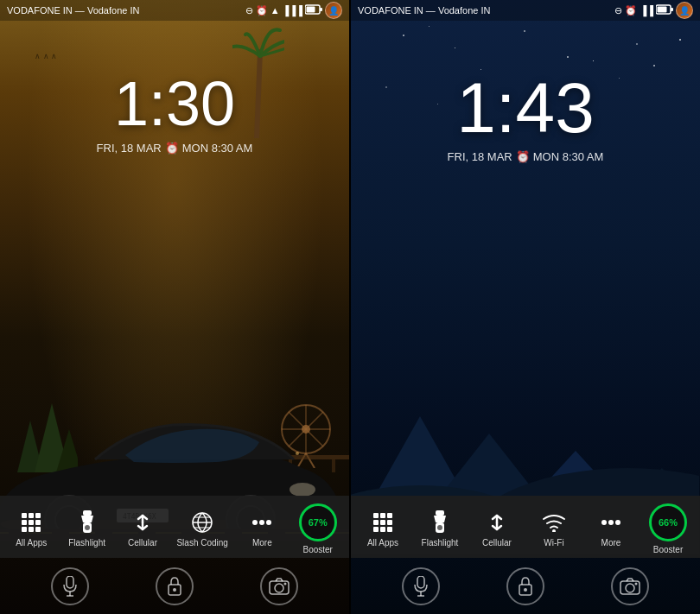  What do you see at coordinates (202, 529) in the screenshot?
I see `left-slash-coding-btn: Slash Coding` at bounding box center [202, 529].